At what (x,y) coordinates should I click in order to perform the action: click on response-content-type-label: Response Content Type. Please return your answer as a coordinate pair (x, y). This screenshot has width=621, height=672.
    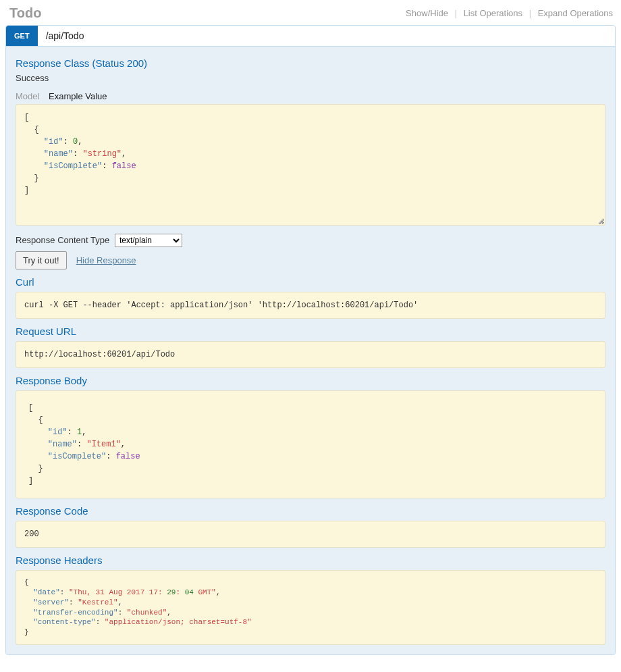
    Looking at the image, I should click on (62, 240).